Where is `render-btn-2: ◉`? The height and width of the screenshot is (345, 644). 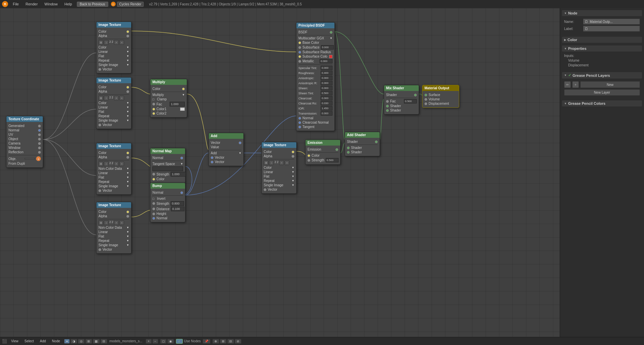 render-btn-2: ◉ is located at coordinates (171, 341).